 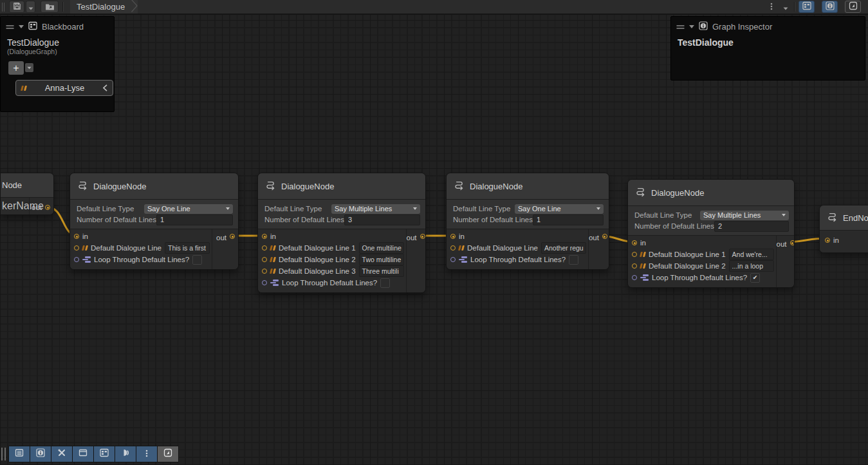 What do you see at coordinates (30, 68) in the screenshot?
I see `add-variable-dropdown` at bounding box center [30, 68].